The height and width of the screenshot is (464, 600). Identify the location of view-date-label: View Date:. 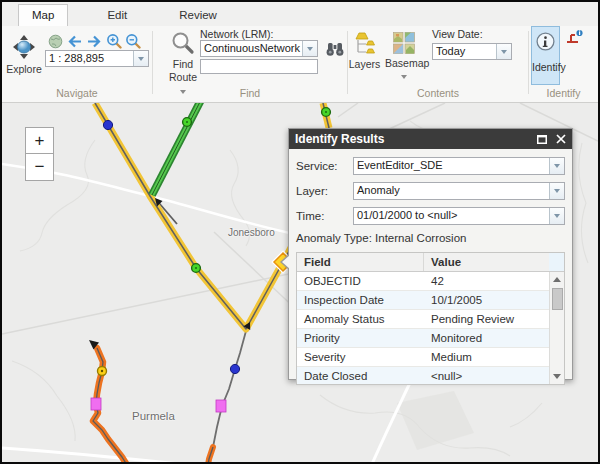
(458, 34).